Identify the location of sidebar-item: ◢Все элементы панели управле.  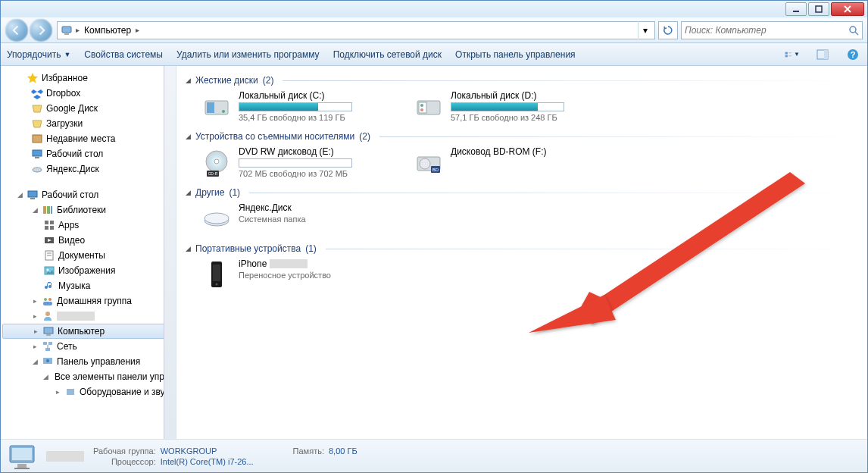
(88, 377).